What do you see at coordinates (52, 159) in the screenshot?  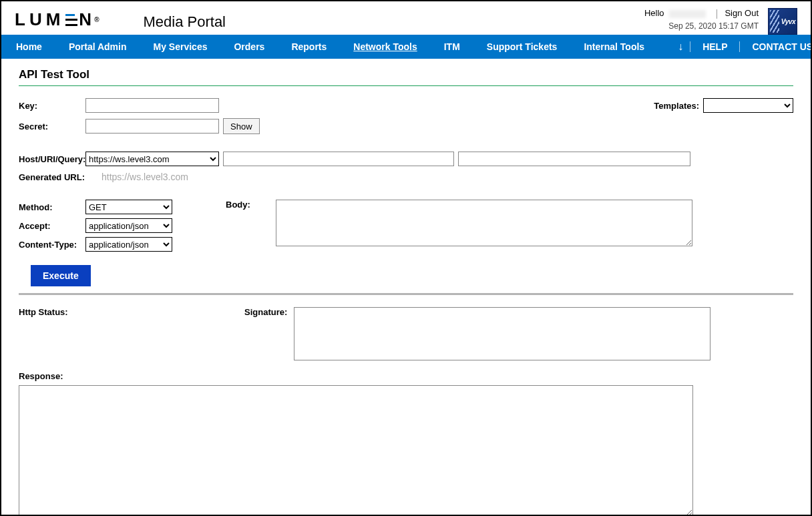 I see `host-label: Host/URI/Query:` at bounding box center [52, 159].